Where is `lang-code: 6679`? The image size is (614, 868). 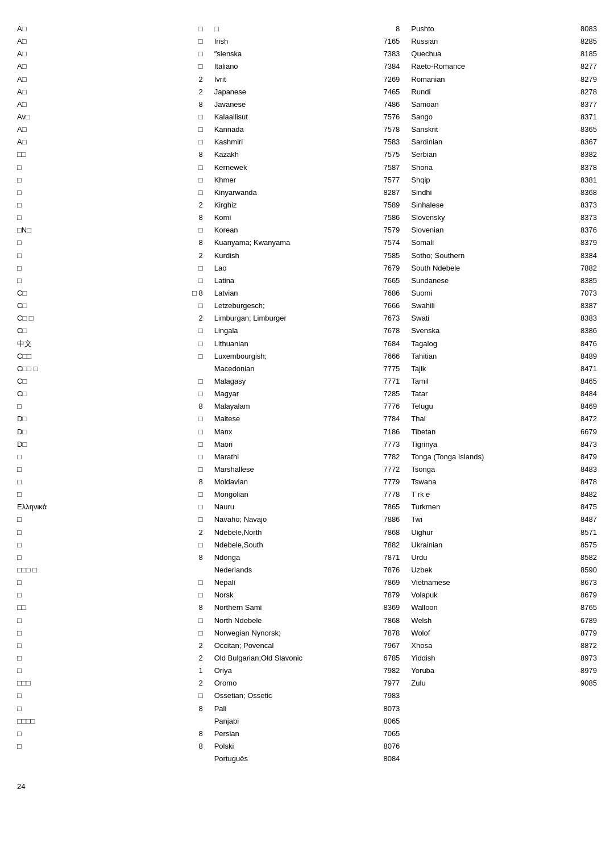 lang-code: 6679 is located at coordinates (586, 432).